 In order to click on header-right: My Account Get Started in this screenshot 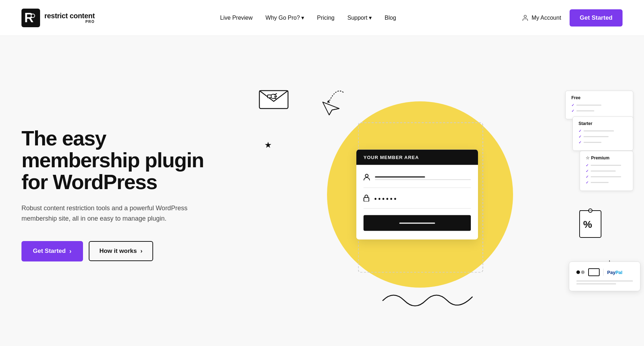, I will do `click(572, 18)`.